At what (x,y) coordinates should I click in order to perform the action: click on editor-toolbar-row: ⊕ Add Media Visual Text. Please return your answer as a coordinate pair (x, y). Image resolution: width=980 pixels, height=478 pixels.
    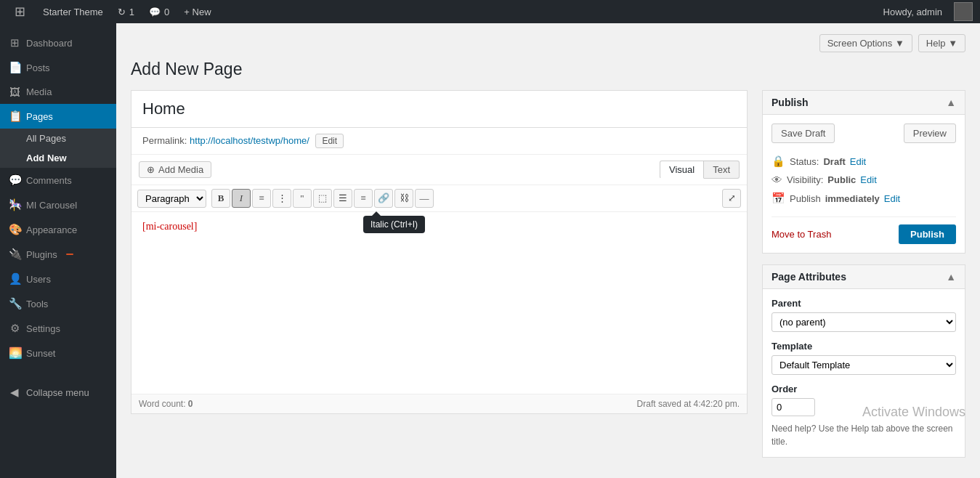
    Looking at the image, I should click on (439, 170).